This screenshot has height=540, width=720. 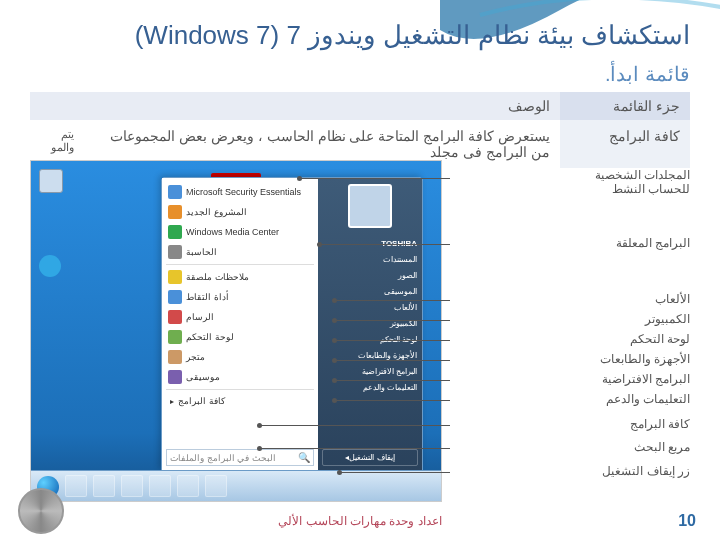 I want to click on shutdown-button: إيقاف التشغيل ◂, so click(x=370, y=458).